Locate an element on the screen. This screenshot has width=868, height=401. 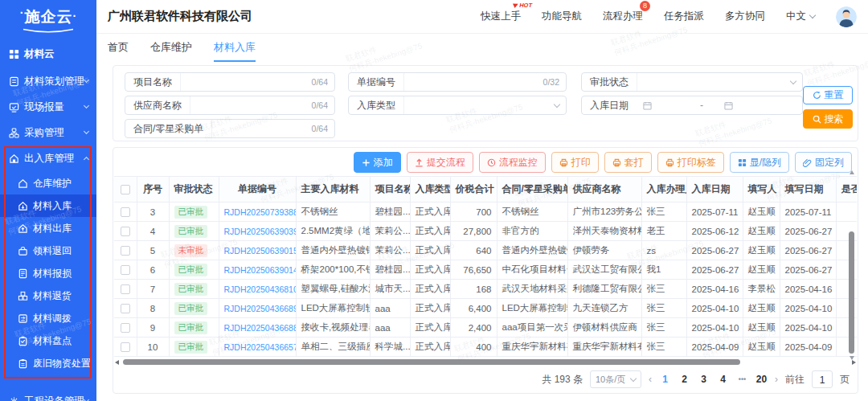
table-row: 10 已审批 RJDH20250436657 单相二、三级插座 科学城... 正… is located at coordinates (485, 347).